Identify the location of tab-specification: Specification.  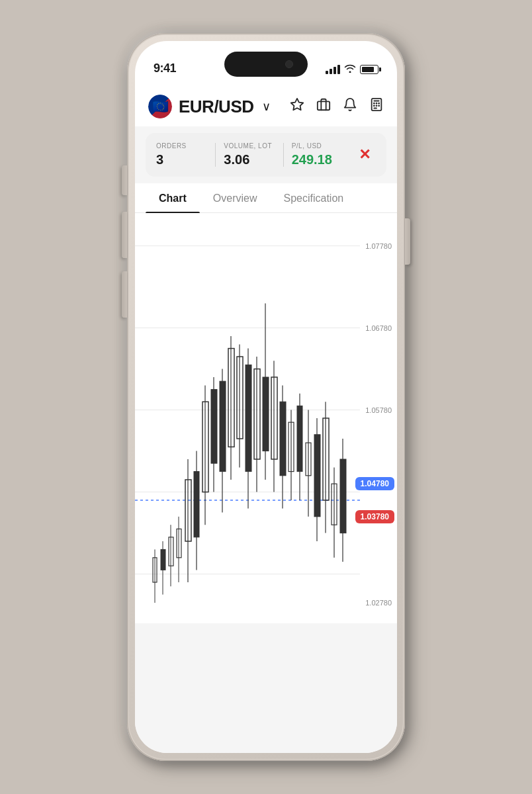
(314, 198).